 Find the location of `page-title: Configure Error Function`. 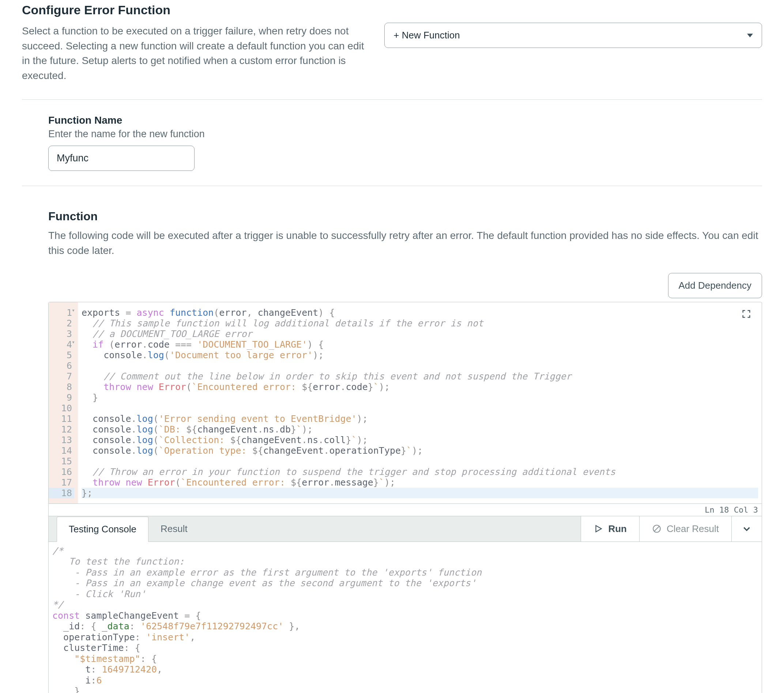

page-title: Configure Error Function is located at coordinates (196, 10).